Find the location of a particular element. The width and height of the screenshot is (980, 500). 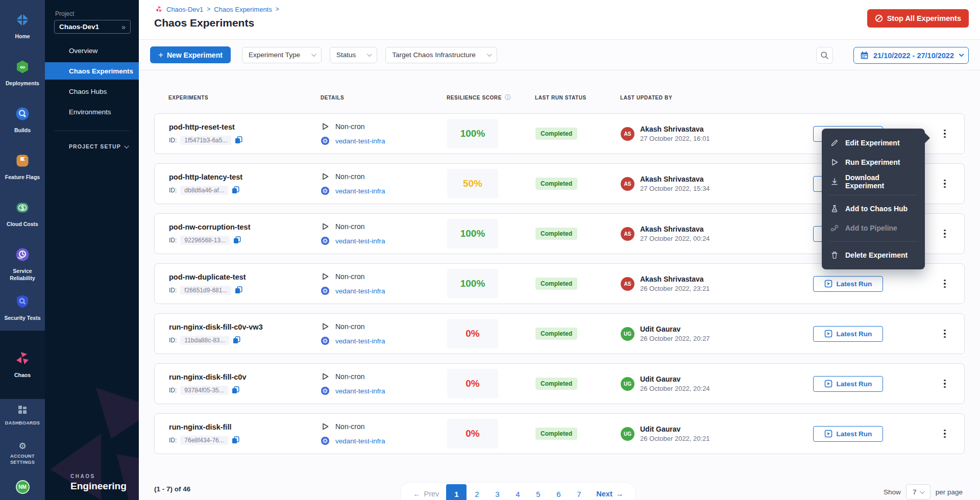

next-page-button: Next → is located at coordinates (609, 494).